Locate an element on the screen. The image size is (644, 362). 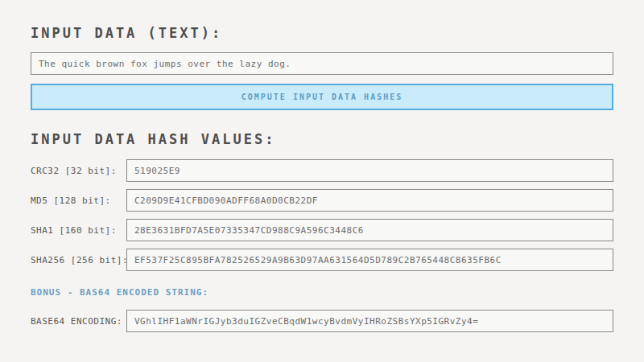
input-data-title: INPUT DATA (TEXT): is located at coordinates (322, 33).